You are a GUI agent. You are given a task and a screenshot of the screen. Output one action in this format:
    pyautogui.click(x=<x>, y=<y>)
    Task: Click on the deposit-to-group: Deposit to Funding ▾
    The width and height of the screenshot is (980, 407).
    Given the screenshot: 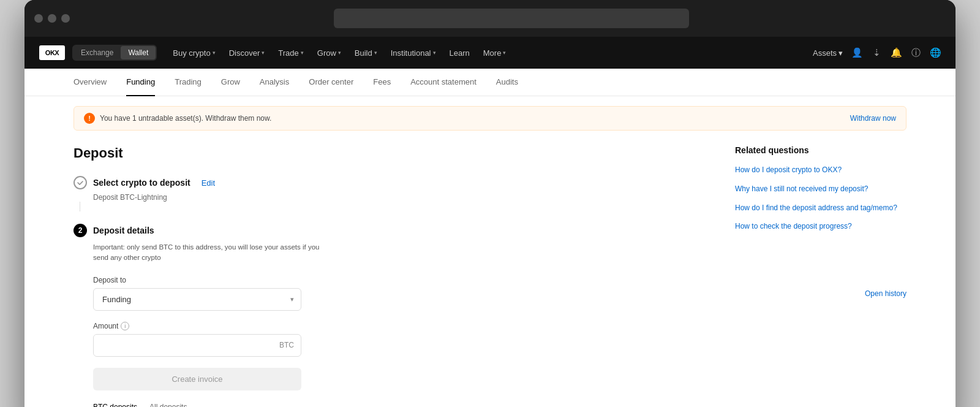 What is the action you would take?
    pyautogui.click(x=402, y=293)
    